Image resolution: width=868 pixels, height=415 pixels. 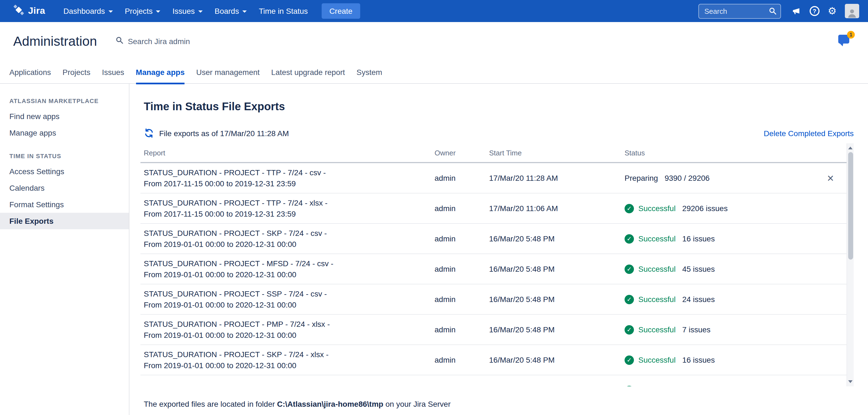 I want to click on sidebar-item-find-new-apps: Find new apps, so click(x=64, y=116).